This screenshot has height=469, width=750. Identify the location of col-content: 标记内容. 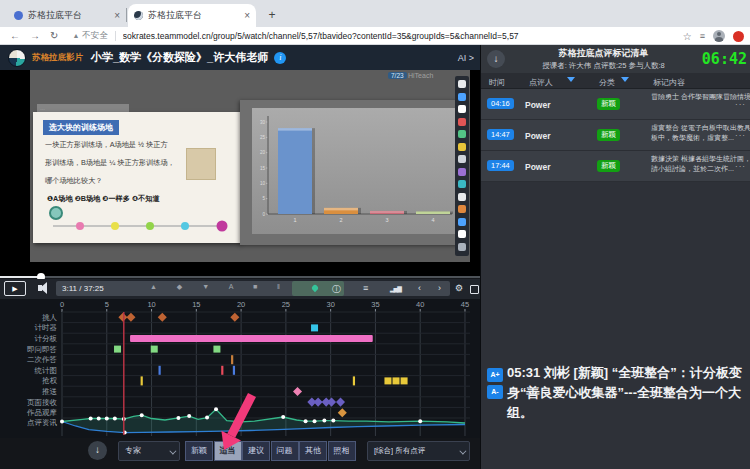
(669, 82).